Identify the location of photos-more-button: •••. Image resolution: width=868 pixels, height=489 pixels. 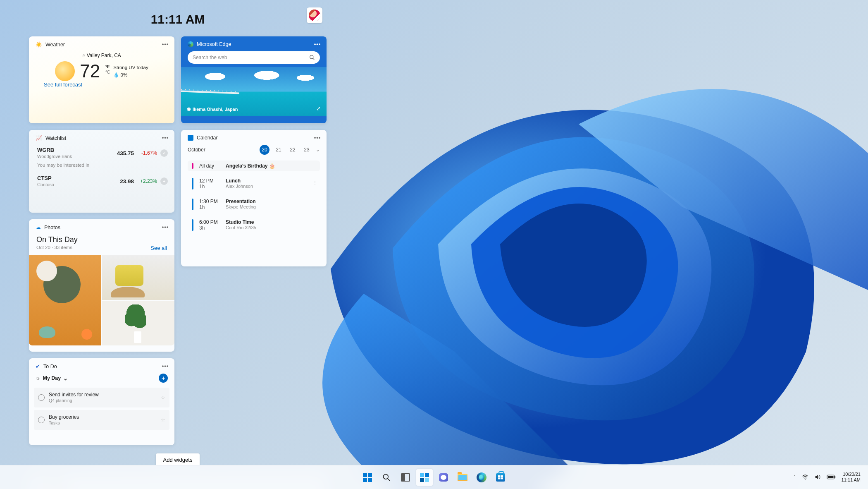
(165, 227).